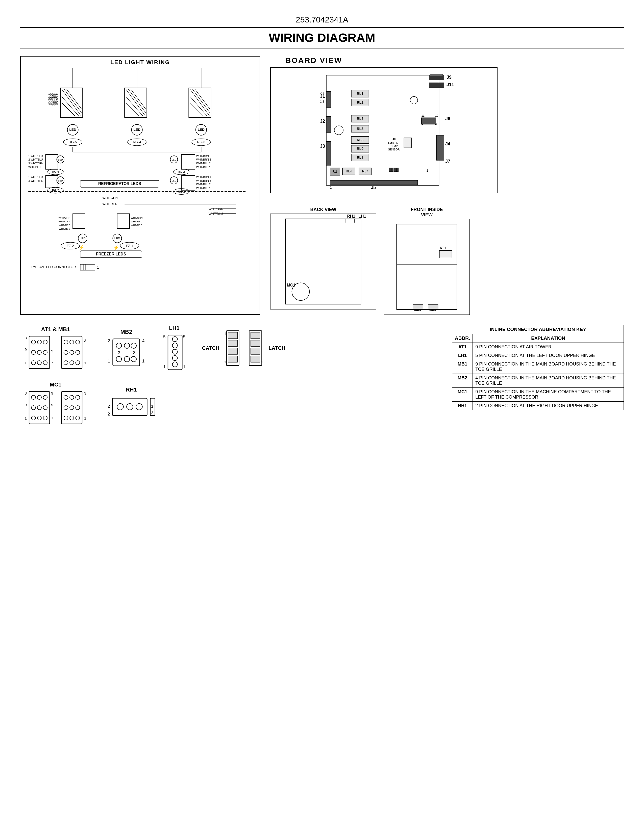 The image size is (644, 833). I want to click on svg-text: J2, so click(323, 121).